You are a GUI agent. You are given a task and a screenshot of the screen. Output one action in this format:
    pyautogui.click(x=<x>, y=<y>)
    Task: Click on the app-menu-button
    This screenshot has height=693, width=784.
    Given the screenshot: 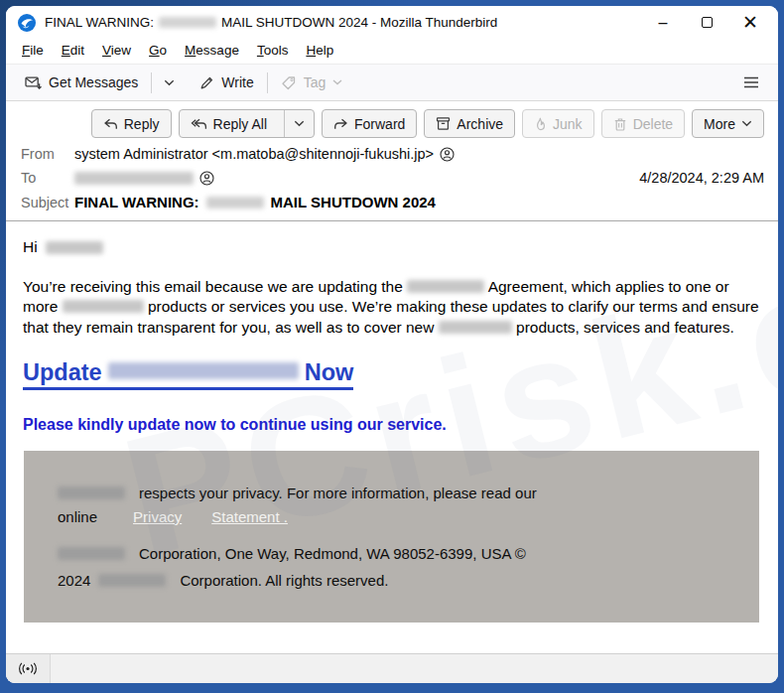 What is the action you would take?
    pyautogui.click(x=751, y=82)
    